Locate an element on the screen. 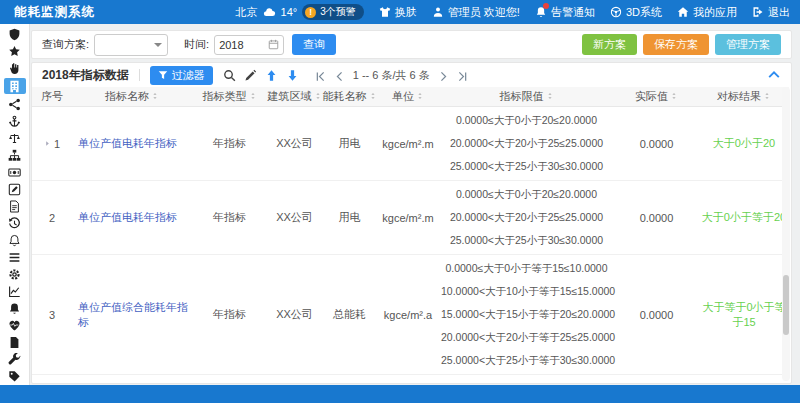 The height and width of the screenshot is (403, 800). header-item-skin: 换肤 is located at coordinates (398, 12).